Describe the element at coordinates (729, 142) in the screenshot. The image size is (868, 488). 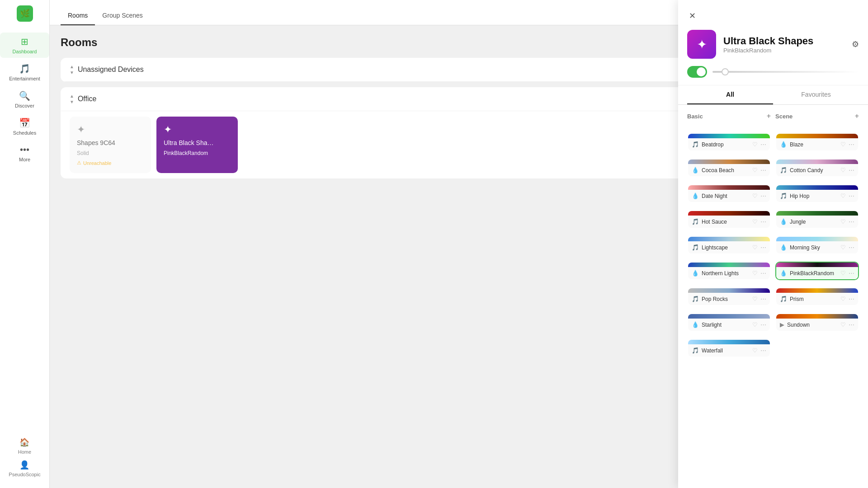
I see `scene-beatdrop: 🎵Beatdrop ♡⋯` at that location.